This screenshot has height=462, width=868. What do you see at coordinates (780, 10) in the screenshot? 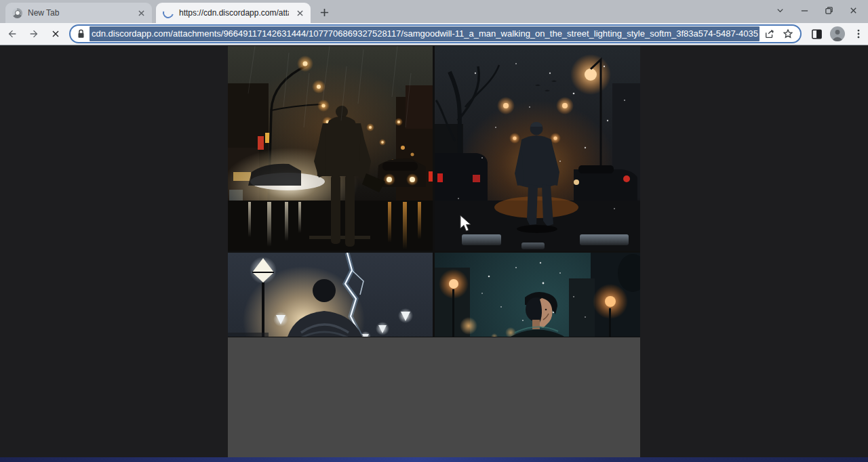
I see `tab-search-chevron-icon` at bounding box center [780, 10].